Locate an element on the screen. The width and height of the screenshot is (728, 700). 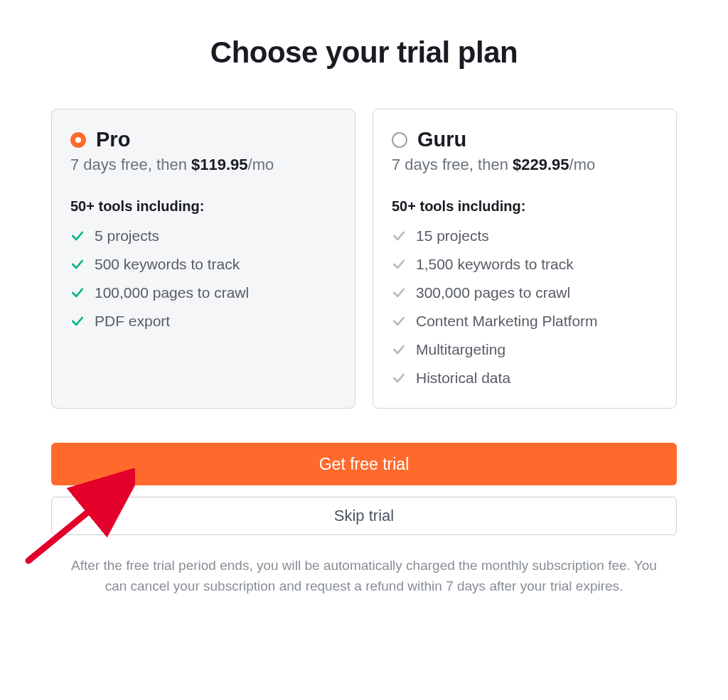
feature-label: 300,000 pages to crawl is located at coordinates (493, 293).